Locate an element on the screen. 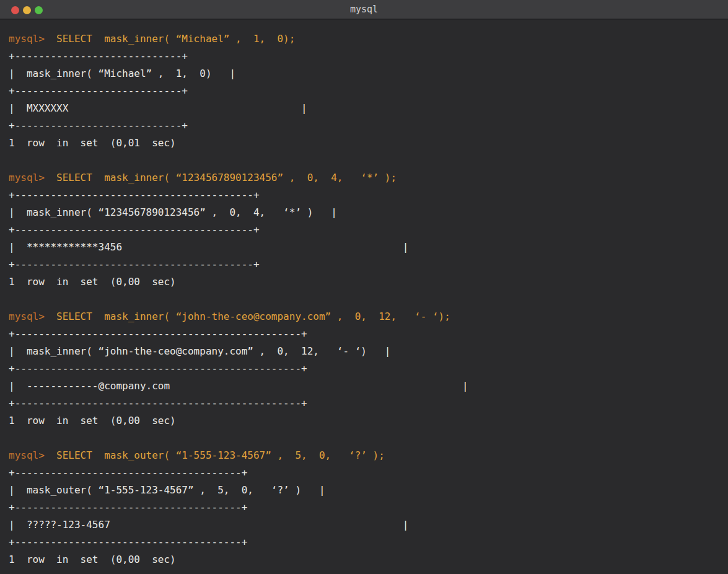  command-text: SELECT mask_inner( “Michael” , 1, 0); is located at coordinates (170, 38).